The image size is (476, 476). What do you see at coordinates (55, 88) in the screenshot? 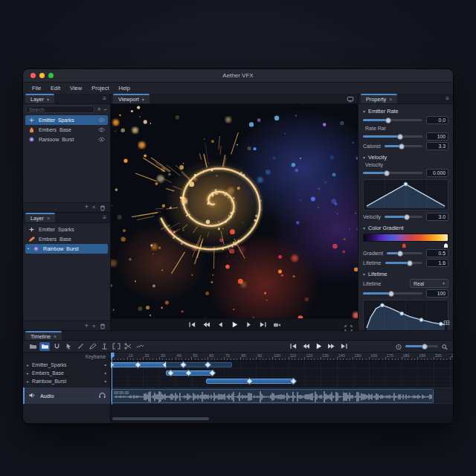
I see `menu-edit: Edit` at bounding box center [55, 88].